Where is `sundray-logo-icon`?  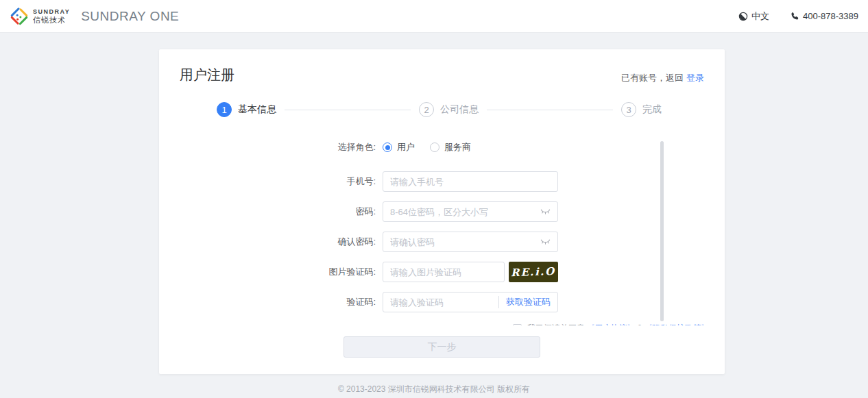 sundray-logo-icon is located at coordinates (19, 16).